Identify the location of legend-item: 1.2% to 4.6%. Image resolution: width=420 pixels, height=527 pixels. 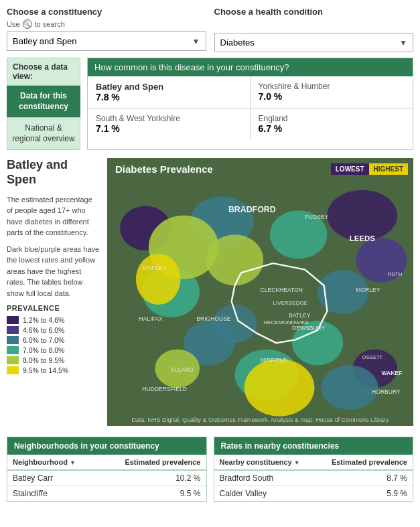
(54, 320).